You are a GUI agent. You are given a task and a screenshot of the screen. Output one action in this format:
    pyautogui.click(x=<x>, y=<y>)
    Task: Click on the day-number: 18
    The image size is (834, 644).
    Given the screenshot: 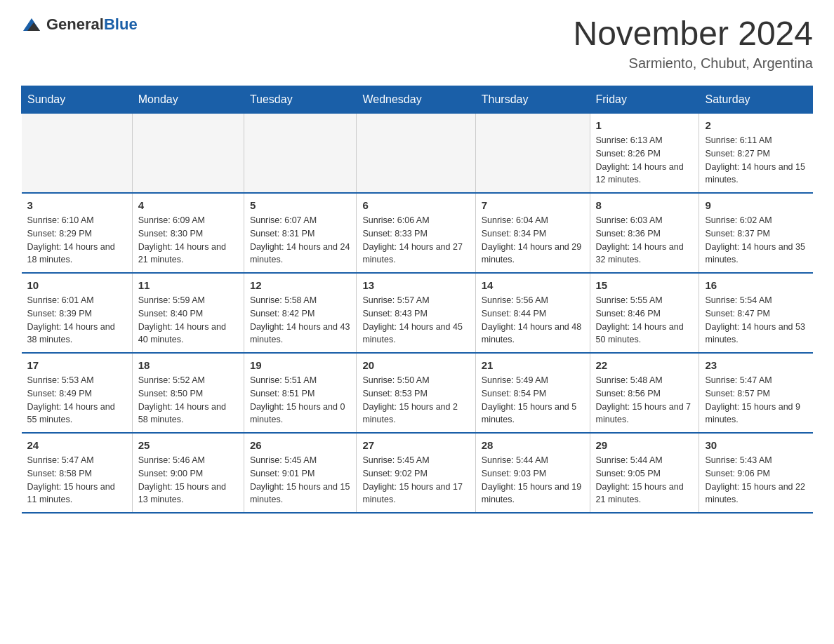 What is the action you would take?
    pyautogui.click(x=188, y=365)
    